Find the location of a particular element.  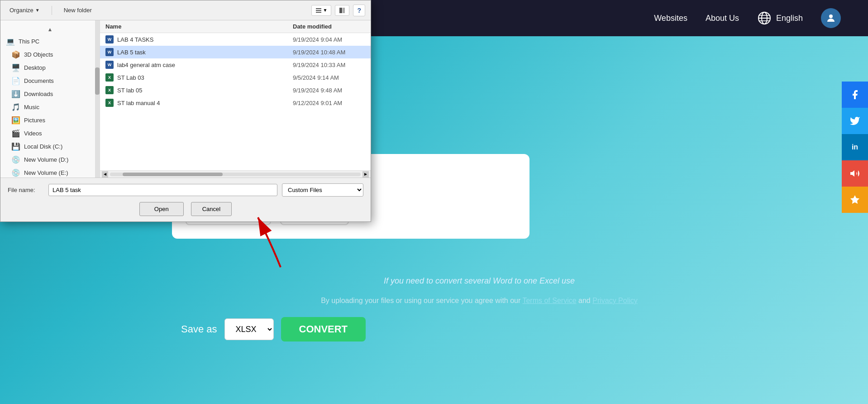

desktop-icon: 🖥️ is located at coordinates (16, 68).